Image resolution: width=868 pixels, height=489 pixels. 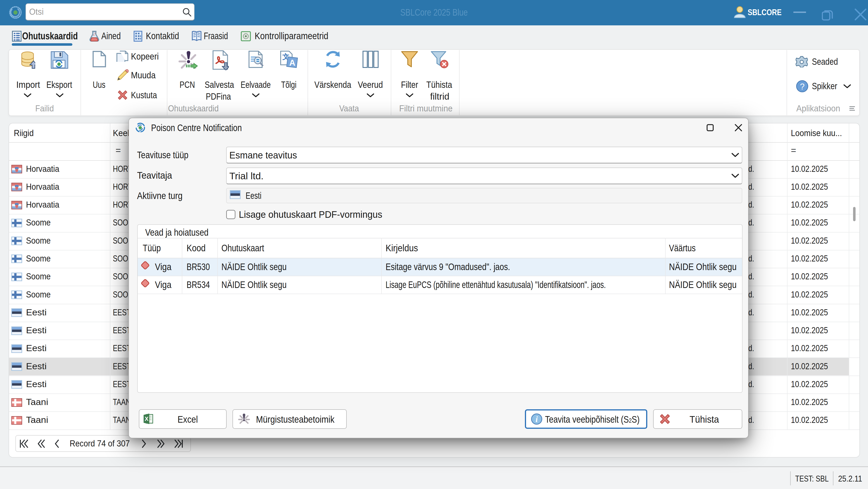 I want to click on svg-text: i, so click(x=536, y=420).